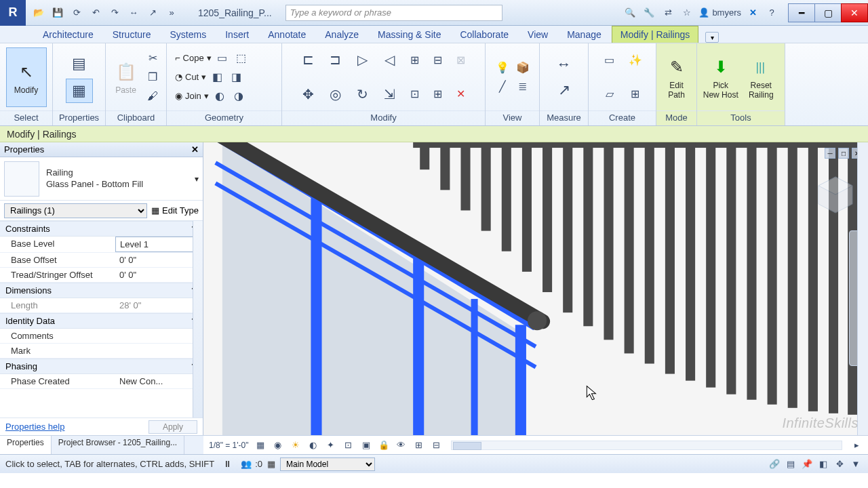 The image size is (868, 488). Describe the element at coordinates (102, 229) in the screenshot. I see `group-constraints: Constraints⌃` at that location.